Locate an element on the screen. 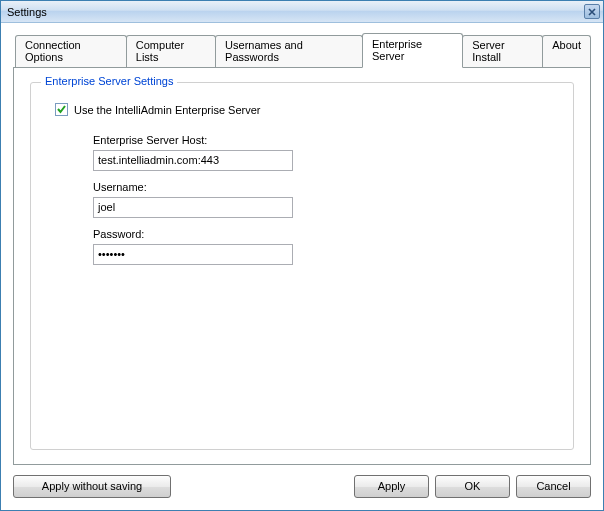 The image size is (604, 511). tab-usernames-passwords: Usernames and Passwords is located at coordinates (289, 51).